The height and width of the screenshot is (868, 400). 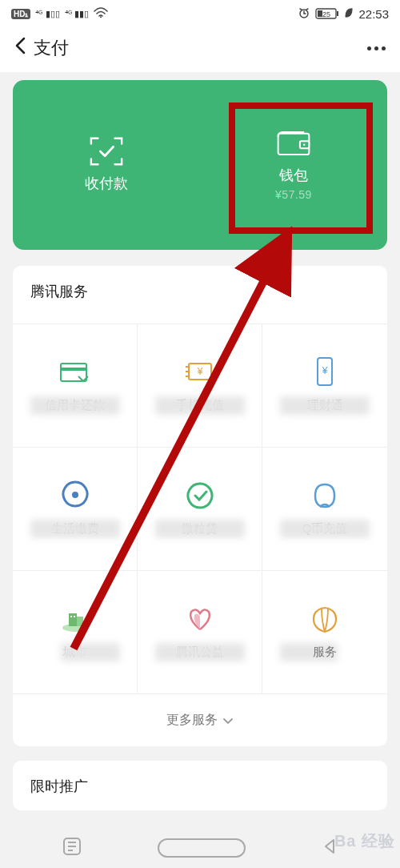 I want to click on service-item: 生活缴费, so click(x=75, y=508).